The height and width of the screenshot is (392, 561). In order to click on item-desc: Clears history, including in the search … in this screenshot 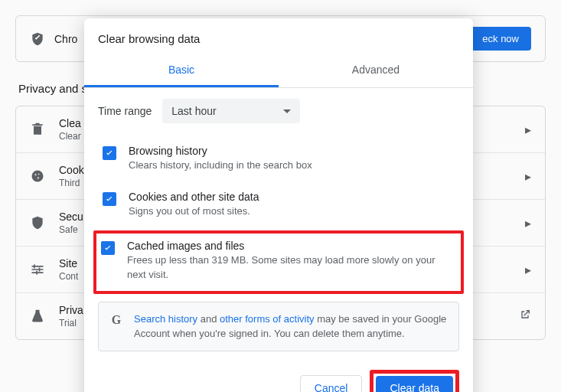, I will do `click(294, 165)`.